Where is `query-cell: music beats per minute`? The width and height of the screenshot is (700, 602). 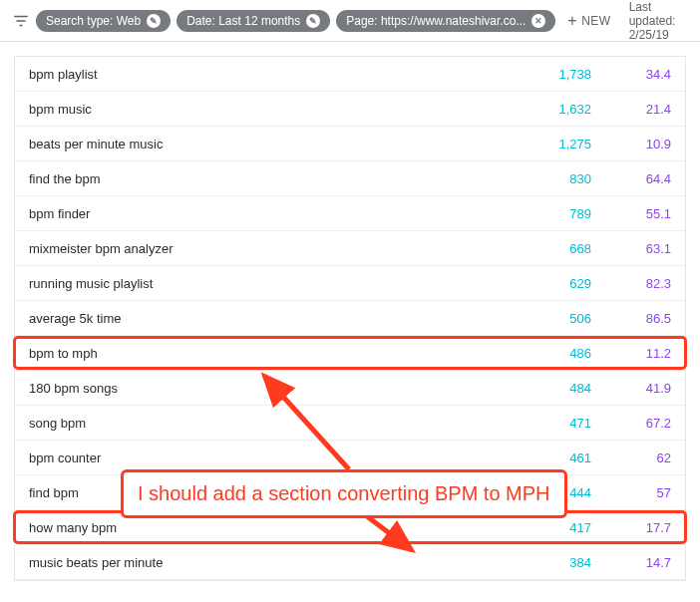
query-cell: music beats per minute is located at coordinates (265, 562).